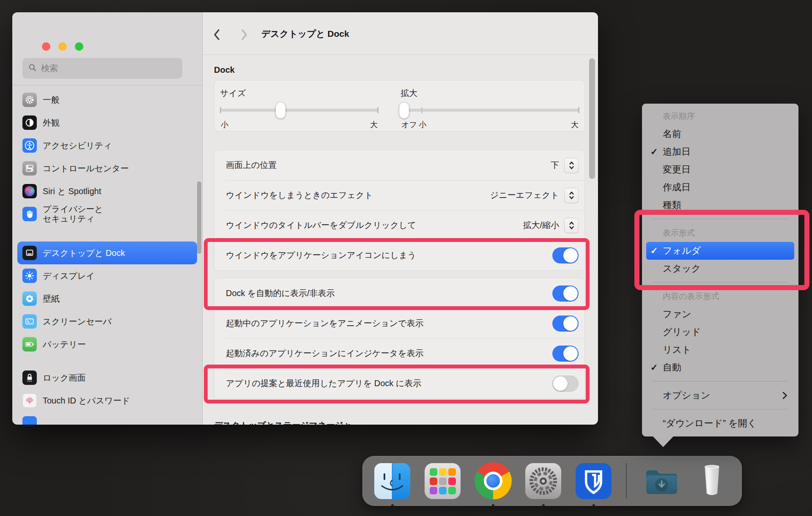 The image size is (812, 516). What do you see at coordinates (663, 442) in the screenshot?
I see `menu-pointer-tail` at bounding box center [663, 442].